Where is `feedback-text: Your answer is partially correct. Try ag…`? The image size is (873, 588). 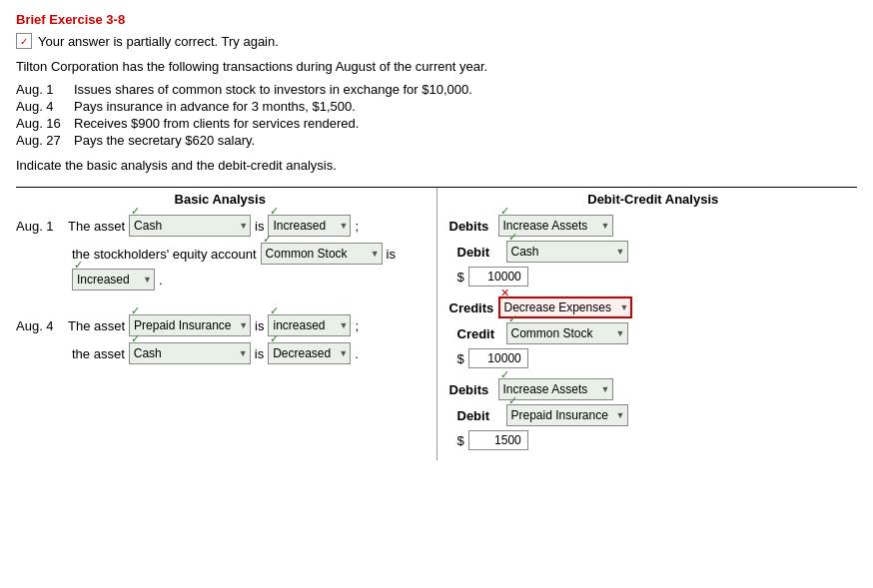 feedback-text: Your answer is partially correct. Try ag… is located at coordinates (158, 42).